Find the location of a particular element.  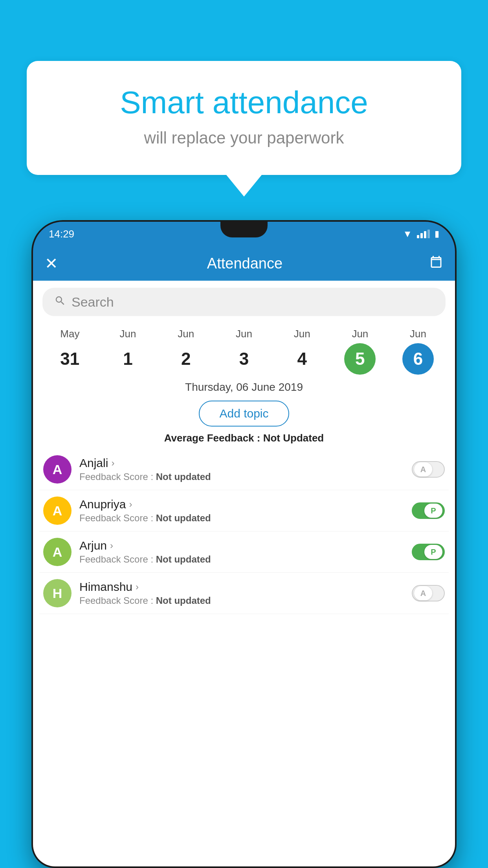

student-feedback-himanshu: Feedback Score : Not updated is located at coordinates (242, 601).